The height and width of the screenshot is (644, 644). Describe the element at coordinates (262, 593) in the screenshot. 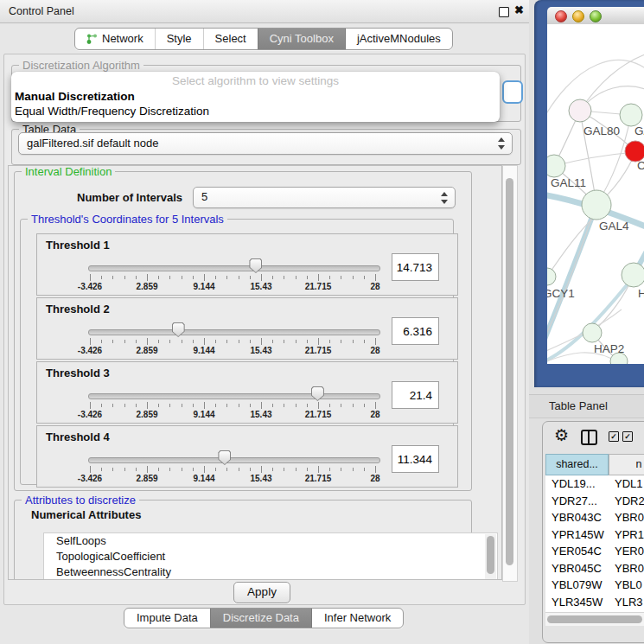

I see `apply-button: Apply` at that location.